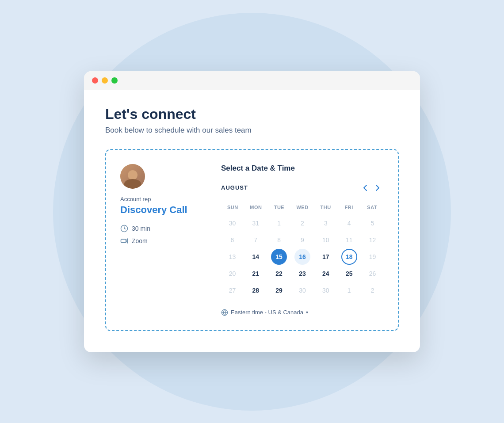 The height and width of the screenshot is (423, 504). Describe the element at coordinates (124, 241) in the screenshot. I see `video-icon` at that location.